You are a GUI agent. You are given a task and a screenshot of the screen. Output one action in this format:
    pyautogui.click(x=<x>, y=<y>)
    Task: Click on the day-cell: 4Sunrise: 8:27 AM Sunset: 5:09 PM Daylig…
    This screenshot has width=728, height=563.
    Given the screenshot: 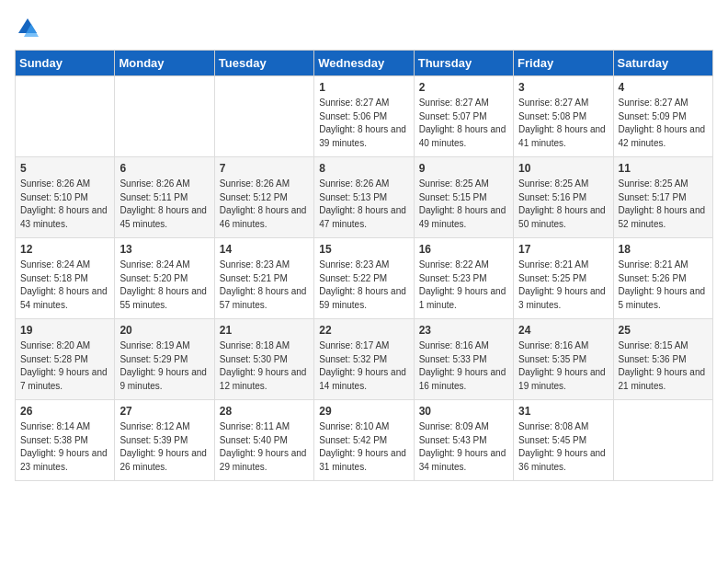 What is the action you would take?
    pyautogui.click(x=663, y=117)
    